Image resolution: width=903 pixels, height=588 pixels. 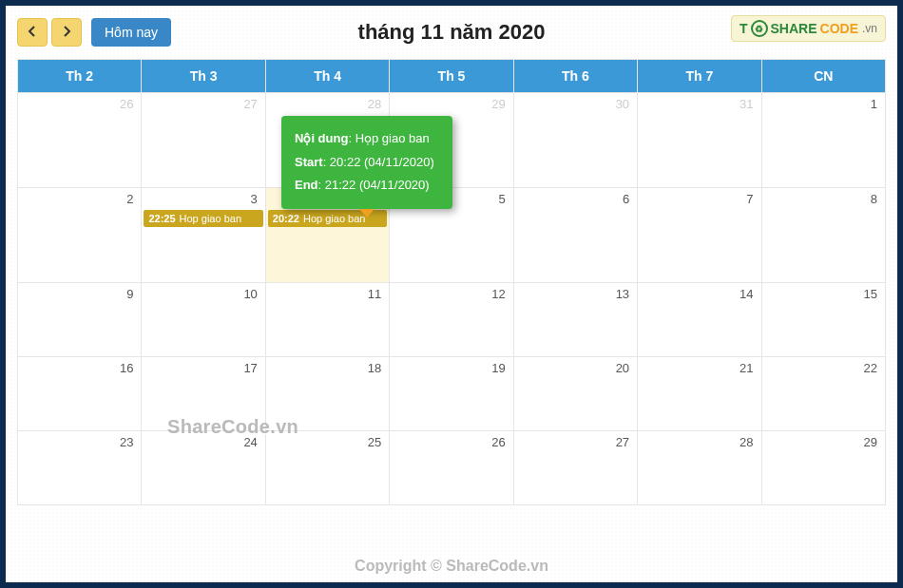 I want to click on day-number: 8, so click(x=823, y=199).